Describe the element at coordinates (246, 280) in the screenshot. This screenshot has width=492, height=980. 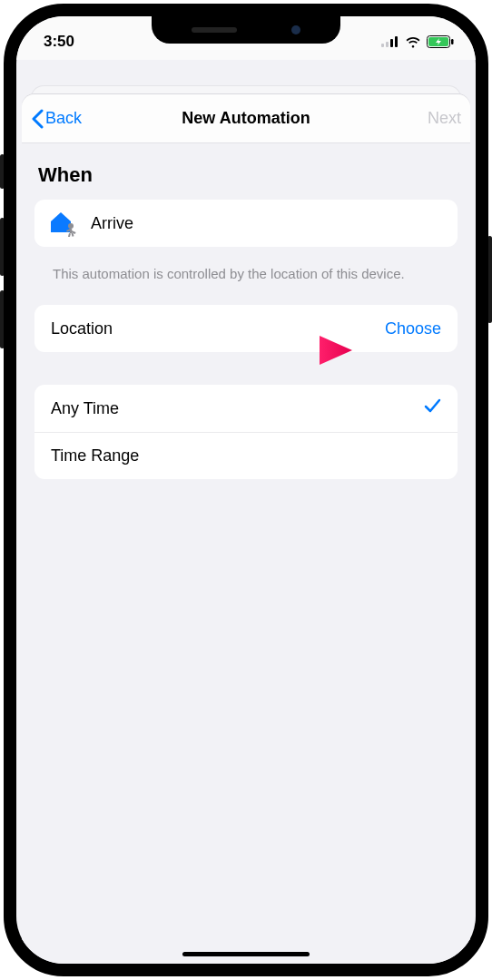
I see `trigger-helper: This automation is controlled by the loc…` at that location.